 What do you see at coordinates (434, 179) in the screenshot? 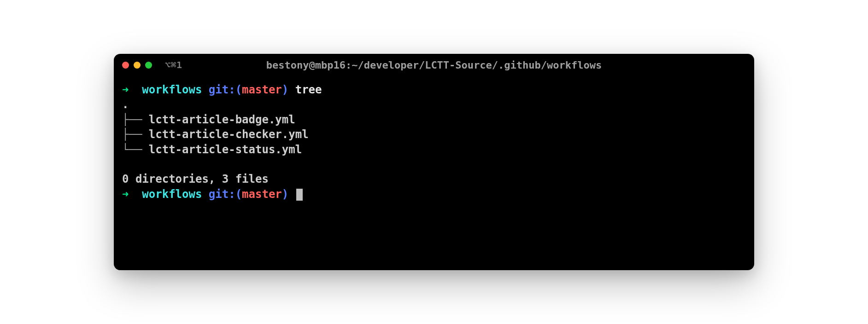
I see `tree-summary: 0 directories, 3 files` at bounding box center [434, 179].